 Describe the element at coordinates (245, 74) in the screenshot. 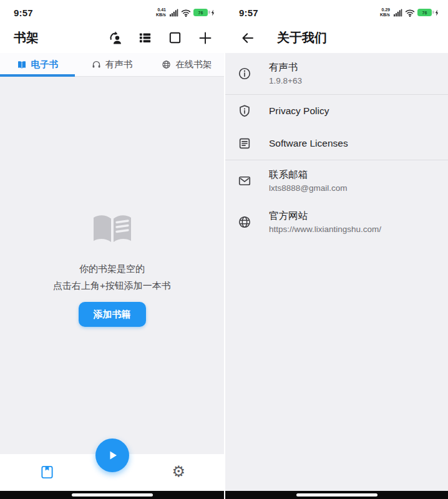

I see `info-icon` at that location.